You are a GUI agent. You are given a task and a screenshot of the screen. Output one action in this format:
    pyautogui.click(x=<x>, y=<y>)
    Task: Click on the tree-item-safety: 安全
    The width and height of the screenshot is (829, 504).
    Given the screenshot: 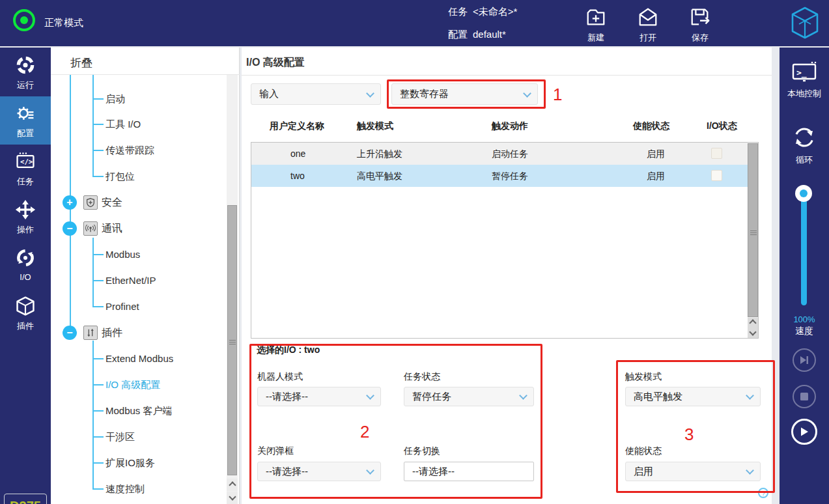 What is the action you would take?
    pyautogui.click(x=112, y=203)
    